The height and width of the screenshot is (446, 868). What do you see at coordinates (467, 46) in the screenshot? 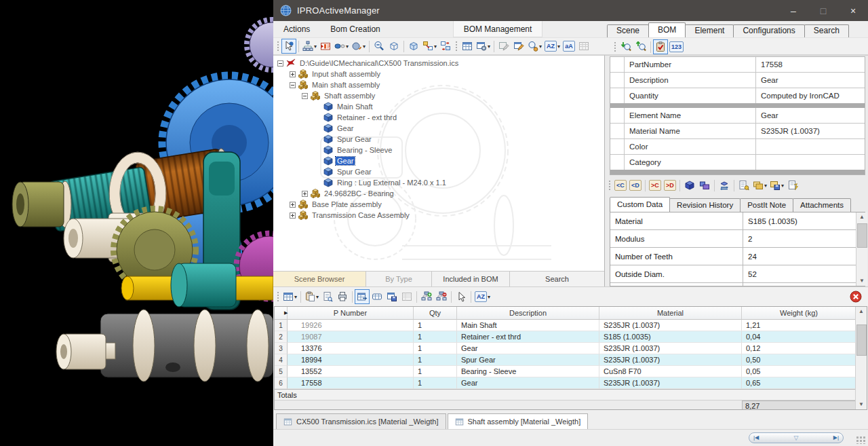
I see `table-view-tool` at bounding box center [467, 46].